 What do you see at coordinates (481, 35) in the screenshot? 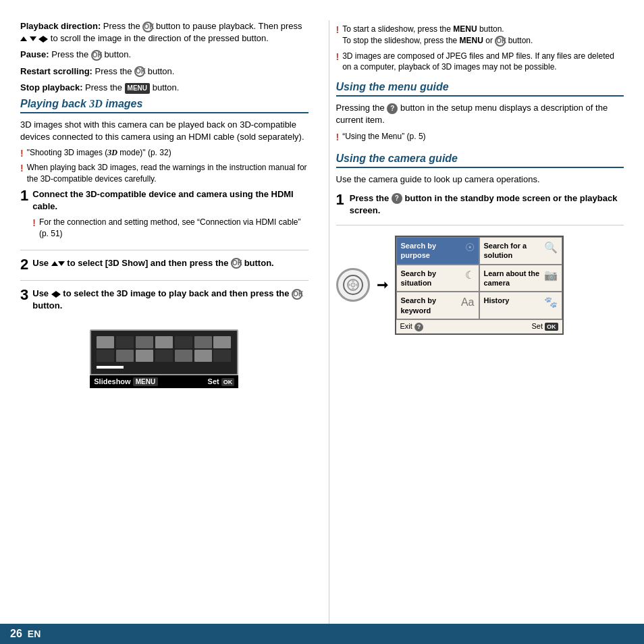
I see `right-note-1: ! To start a slideshow, press the MENU b…` at bounding box center [481, 35].